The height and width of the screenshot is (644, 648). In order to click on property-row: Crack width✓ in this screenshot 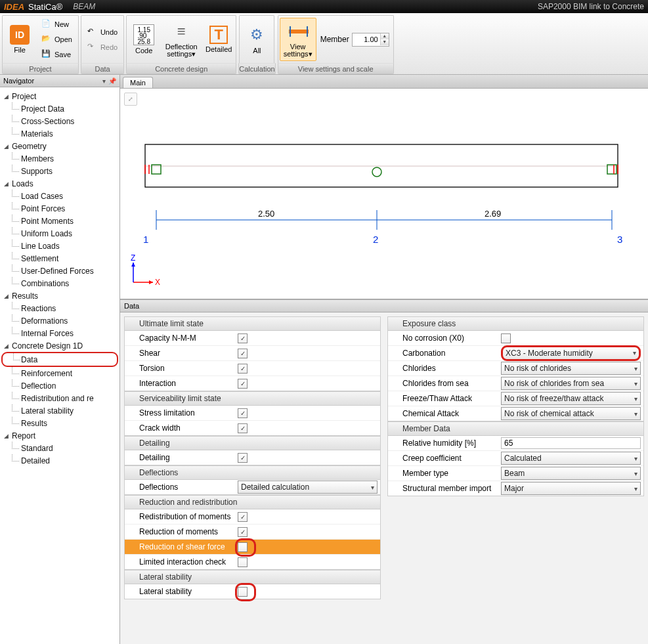, I will do `click(252, 428)`.